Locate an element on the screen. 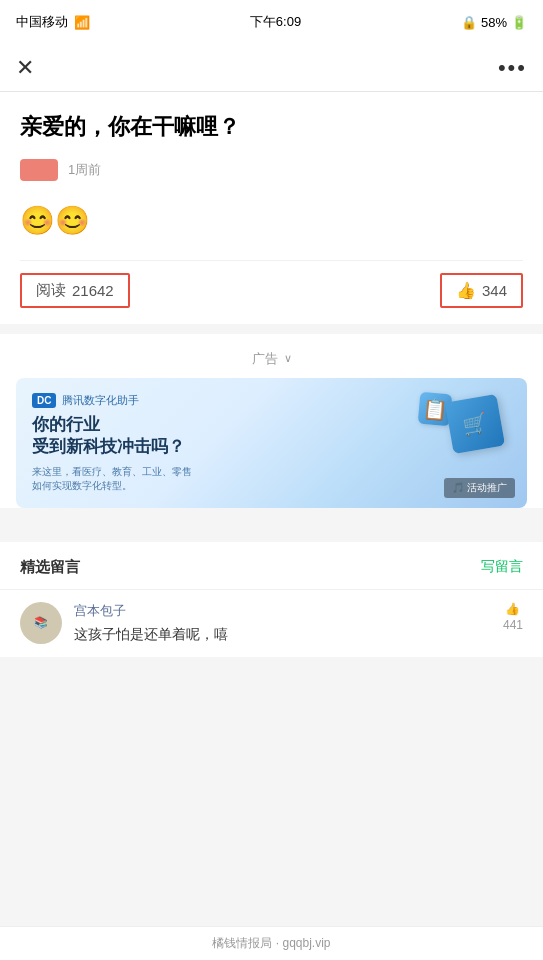 This screenshot has width=543, height=960. ad-promo-tag: 🎵 活动推广 is located at coordinates (480, 488).